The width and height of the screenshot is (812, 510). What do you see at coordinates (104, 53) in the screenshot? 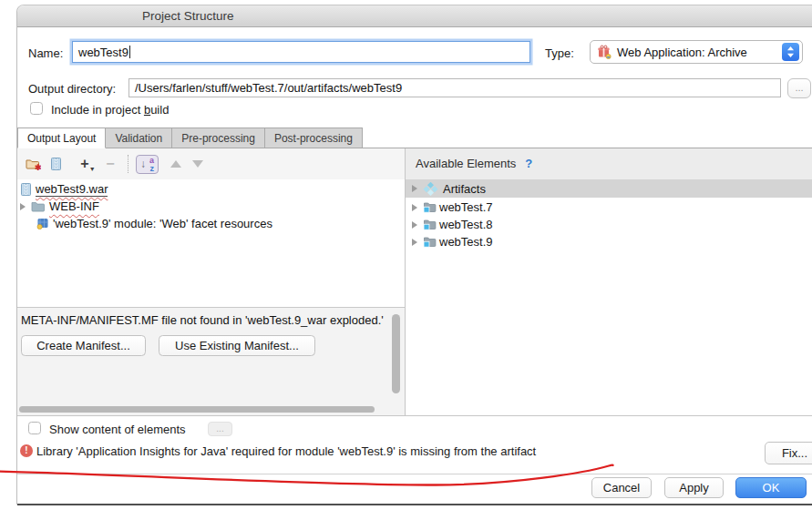
I see `name-value: webTest9` at bounding box center [104, 53].